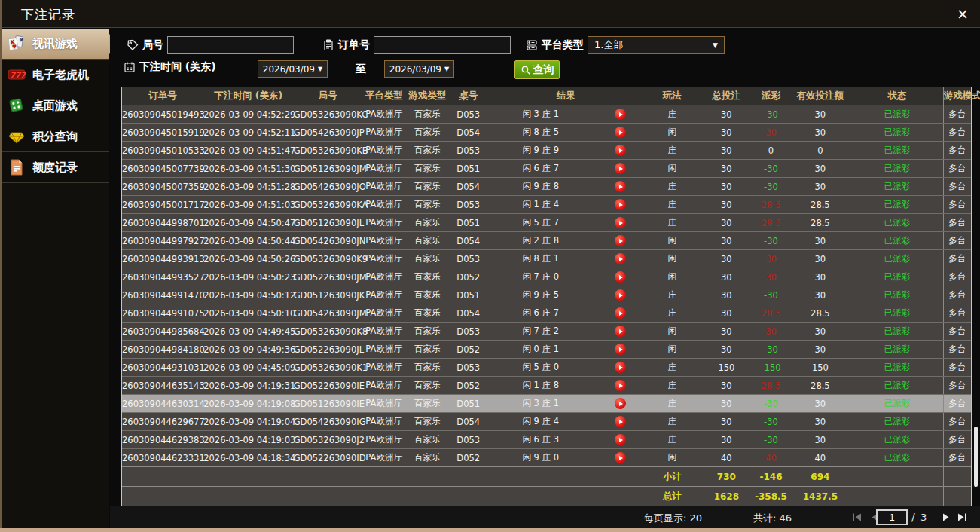 The image size is (980, 532). I want to click on cell-result: 闲 6 庄 7, so click(566, 313).